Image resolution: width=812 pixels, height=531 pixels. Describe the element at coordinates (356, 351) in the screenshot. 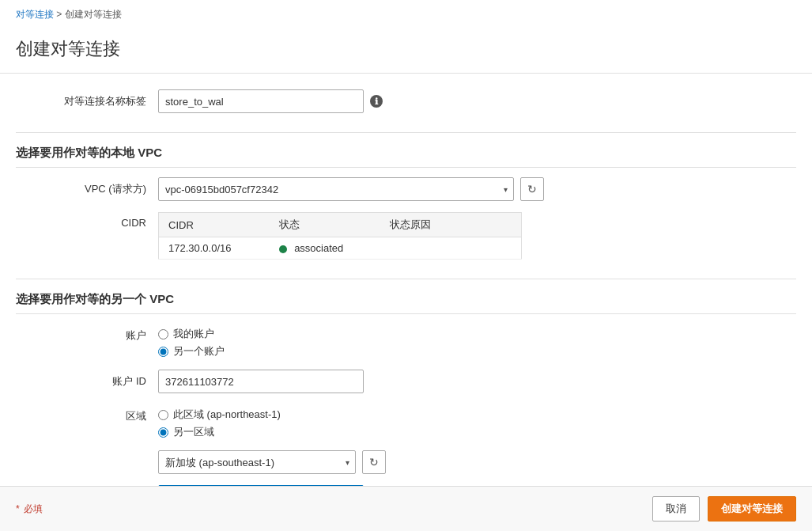

I see `account-another-option: 另一个账户` at that location.